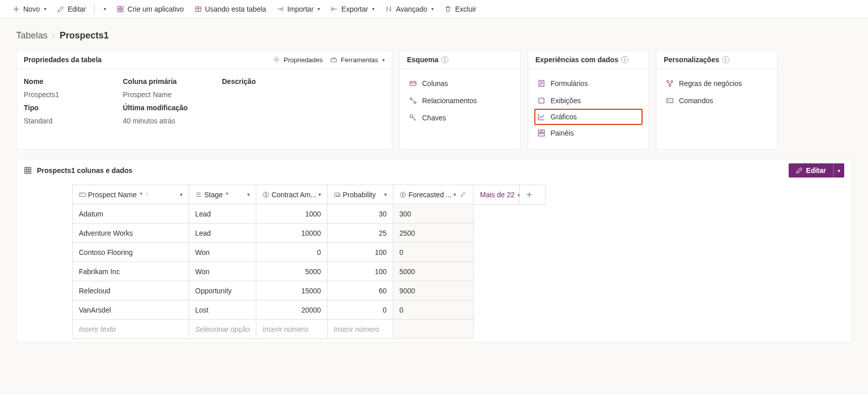  Describe the element at coordinates (499, 195) in the screenshot. I see `more-columns-link: Mais de 22 ▾` at that location.